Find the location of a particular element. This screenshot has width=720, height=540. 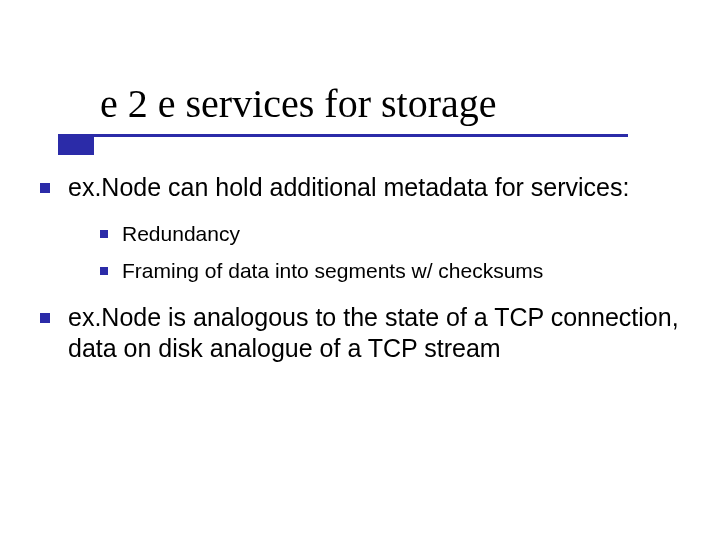

bullet-text: Redundancy is located at coordinates (181, 234).